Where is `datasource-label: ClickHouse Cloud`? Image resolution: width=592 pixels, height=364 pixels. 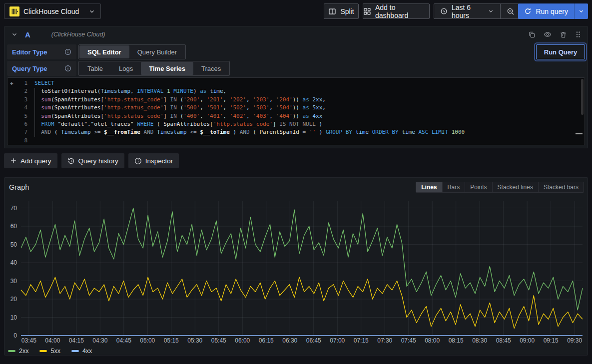
datasource-label: ClickHouse Cloud is located at coordinates (54, 11).